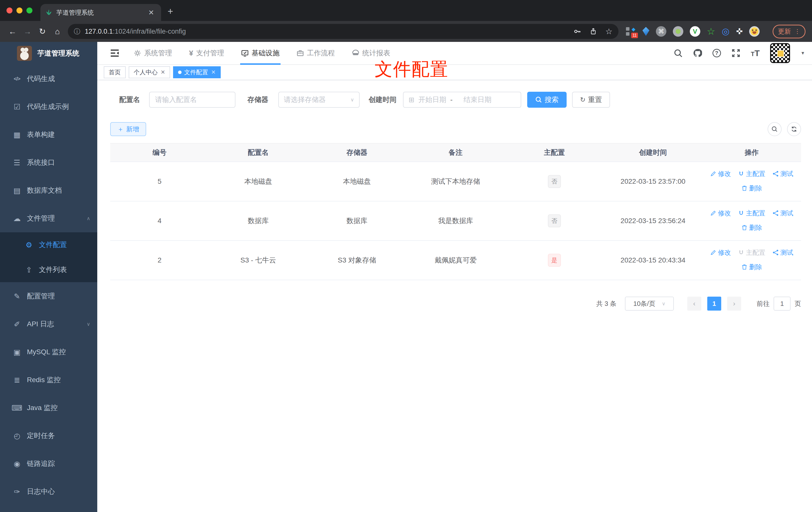  I want to click on prev-page-button: ‹, so click(694, 303).